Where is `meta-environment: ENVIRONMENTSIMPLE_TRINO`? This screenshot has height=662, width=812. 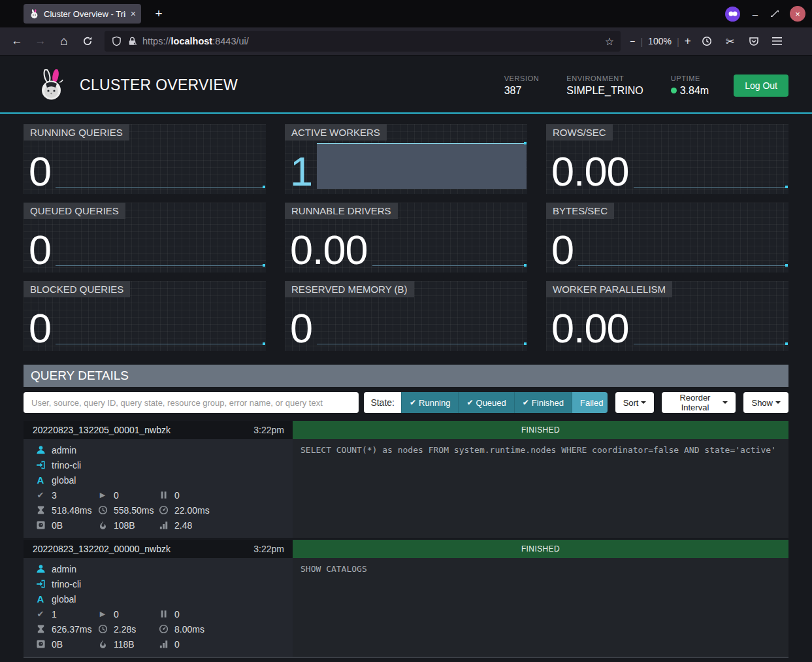 meta-environment: ENVIRONMENTSIMPLE_TRINO is located at coordinates (605, 86).